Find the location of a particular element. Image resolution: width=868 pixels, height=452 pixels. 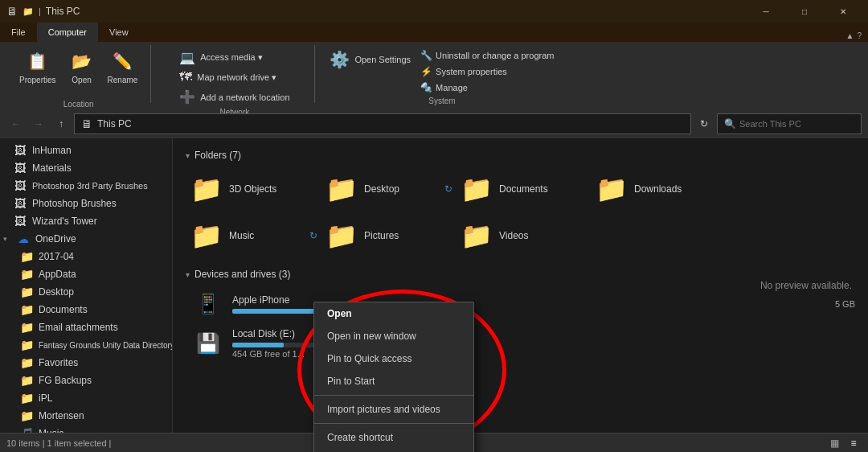

address-path: 🖥 This PC is located at coordinates (383, 124).